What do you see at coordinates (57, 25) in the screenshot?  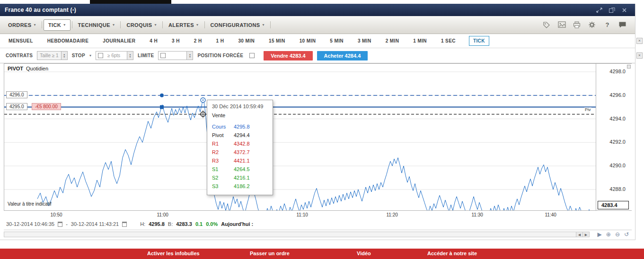 I see `menu-item-tick: TICK▾` at bounding box center [57, 25].